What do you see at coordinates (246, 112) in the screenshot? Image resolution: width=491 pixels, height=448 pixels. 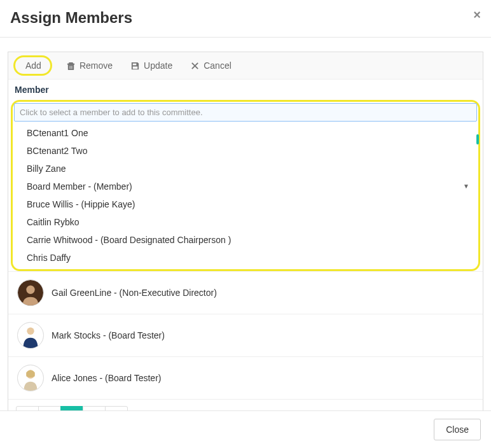 I see `member-select-placeholder: Click to select a member to add to this …` at bounding box center [246, 112].